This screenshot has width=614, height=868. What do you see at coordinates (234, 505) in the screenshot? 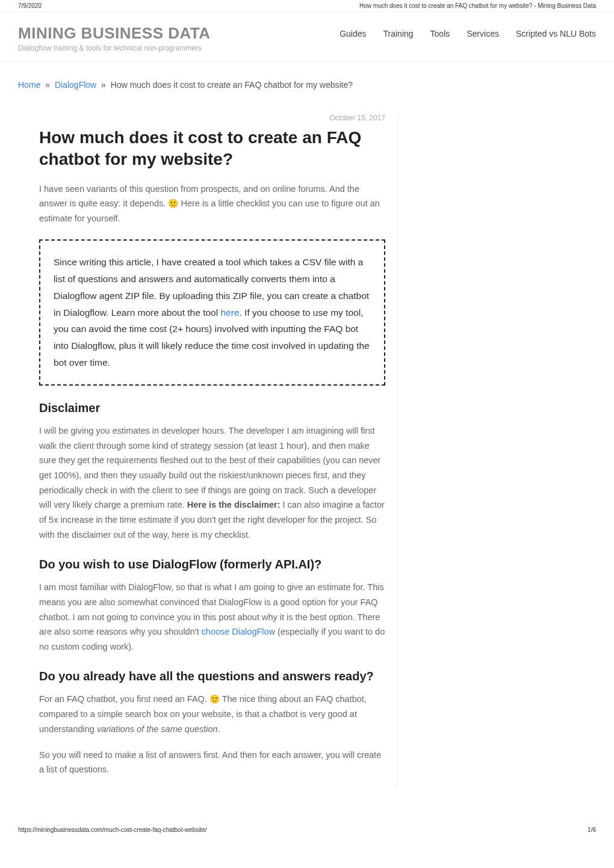
I see `disclaimer-strong: Here is the disclaimer:` at bounding box center [234, 505].